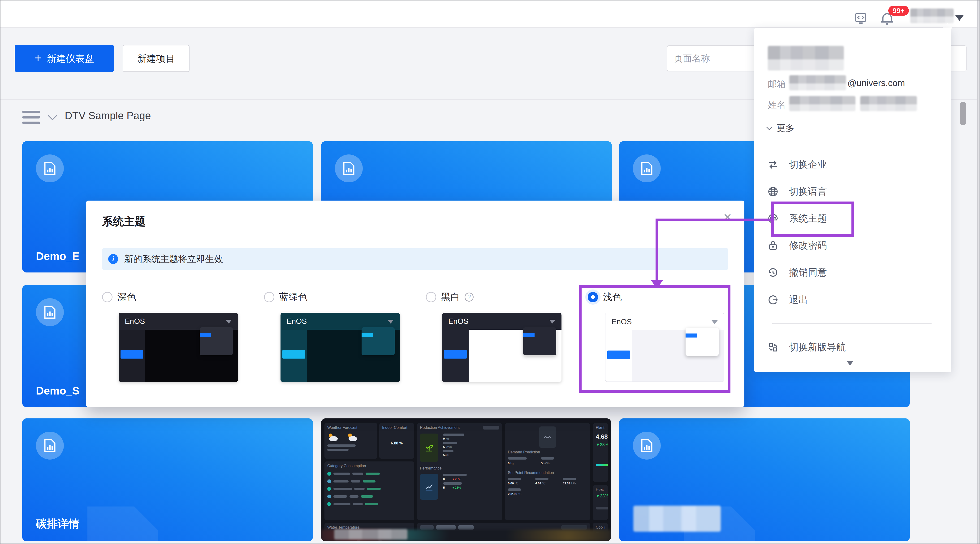 Image resolution: width=980 pixels, height=544 pixels. What do you see at coordinates (899, 11) in the screenshot?
I see `notification-count-badge: 99+` at bounding box center [899, 11].